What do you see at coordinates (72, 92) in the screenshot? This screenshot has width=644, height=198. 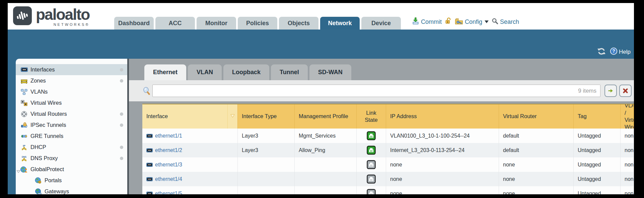 I see `sidebar-item-vlans: VLANs` at bounding box center [72, 92].